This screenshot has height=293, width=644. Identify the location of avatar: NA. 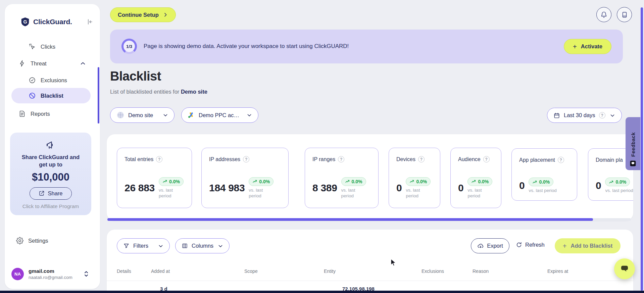
(17, 274).